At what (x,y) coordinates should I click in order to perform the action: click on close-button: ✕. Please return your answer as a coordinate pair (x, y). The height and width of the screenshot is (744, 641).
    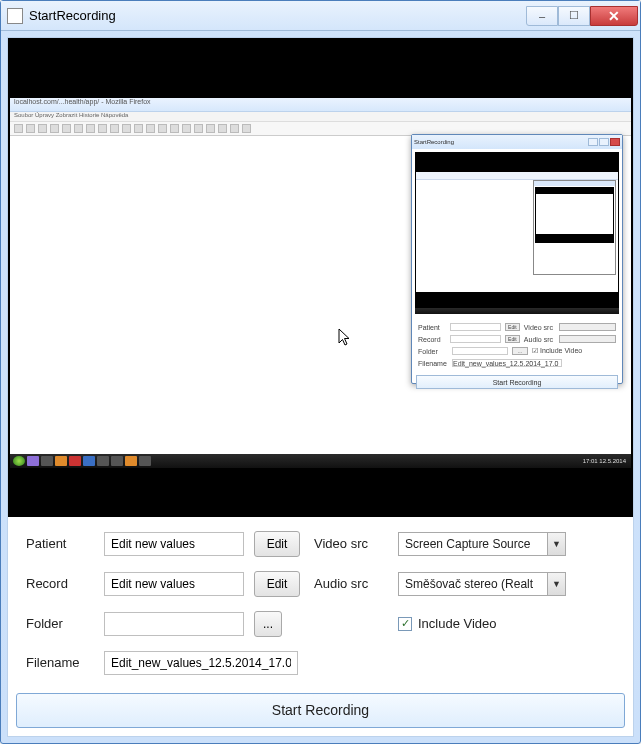
    Looking at the image, I should click on (614, 16).